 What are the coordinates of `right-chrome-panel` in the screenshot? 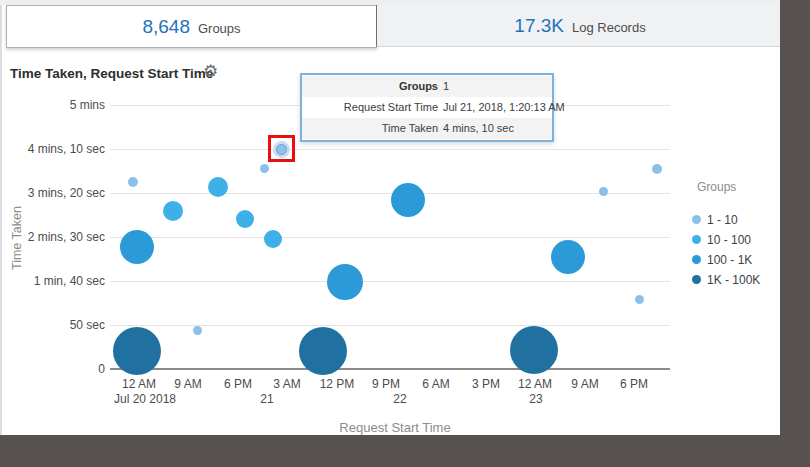 It's located at (795, 234).